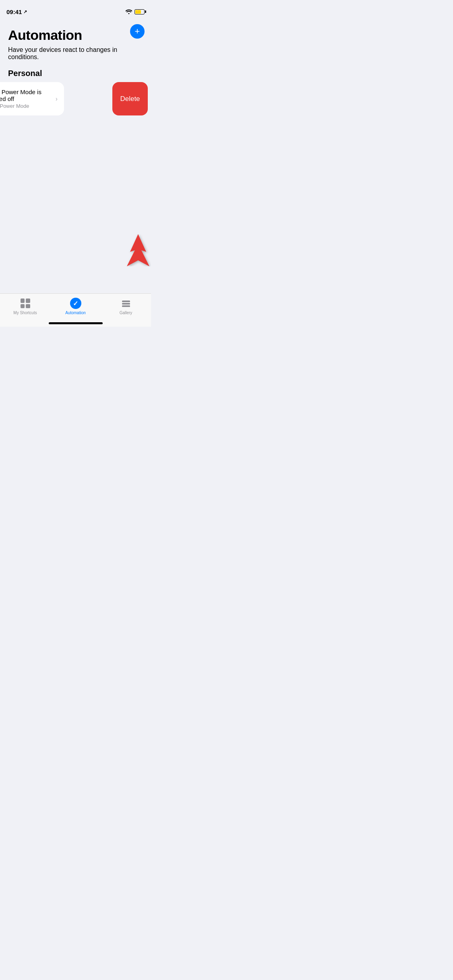 The image size is (453, 980). I want to click on section-header-personal: Personal, so click(76, 76).